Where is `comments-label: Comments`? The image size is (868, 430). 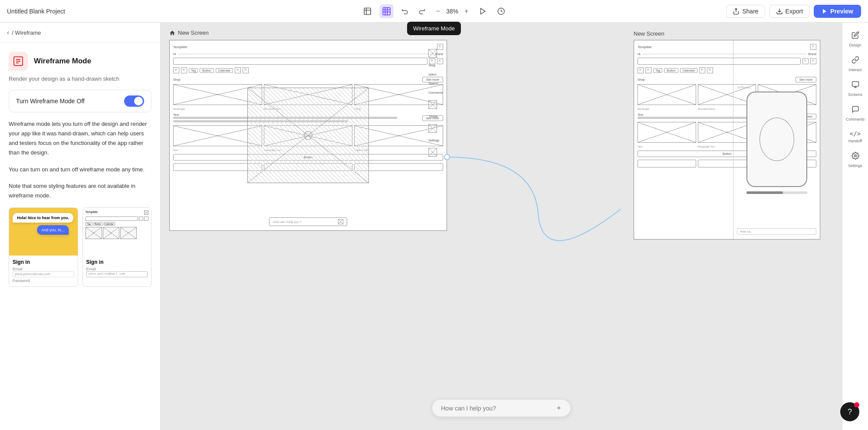 comments-label: Comments is located at coordinates (855, 119).